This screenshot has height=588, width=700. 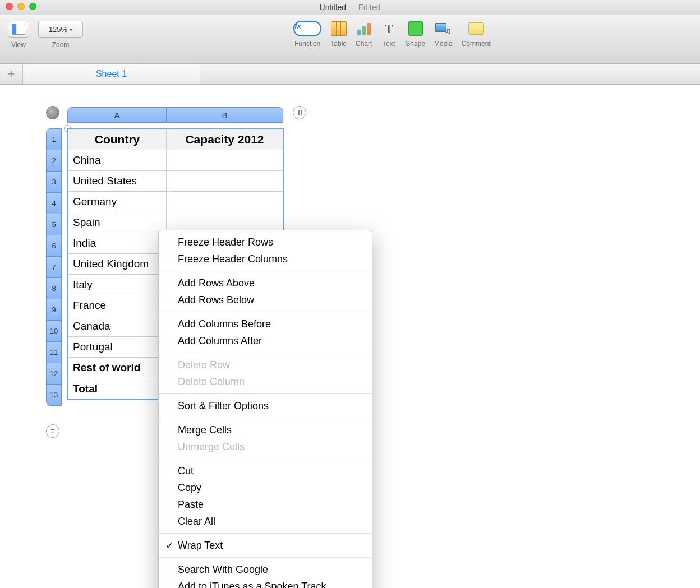 I want to click on row-header: 1, so click(x=54, y=139).